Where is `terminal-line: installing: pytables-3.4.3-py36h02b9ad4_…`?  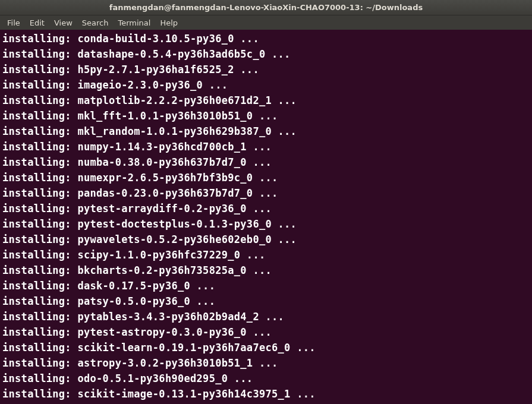
terminal-line: installing: pytables-3.4.3-py36h02b9ad4_… is located at coordinates (266, 317).